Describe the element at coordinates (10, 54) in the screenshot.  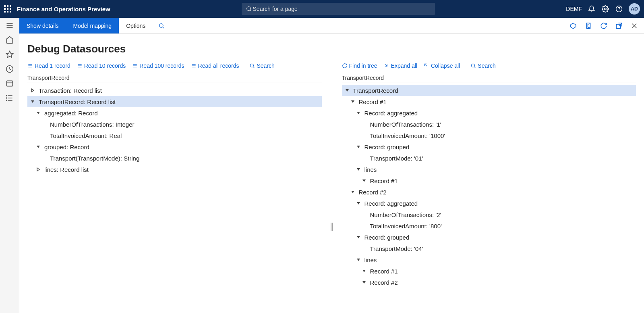
I see `star-icon` at that location.